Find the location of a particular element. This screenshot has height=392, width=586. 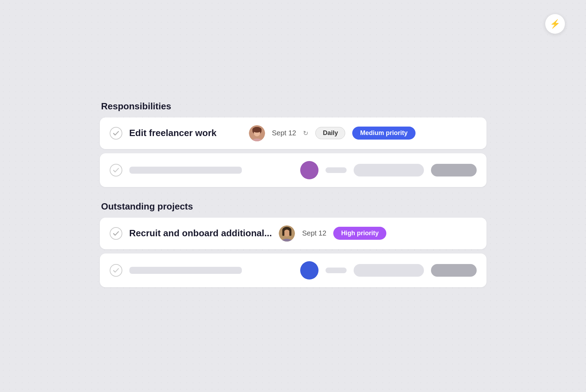

badge-daily: Daily is located at coordinates (330, 133).